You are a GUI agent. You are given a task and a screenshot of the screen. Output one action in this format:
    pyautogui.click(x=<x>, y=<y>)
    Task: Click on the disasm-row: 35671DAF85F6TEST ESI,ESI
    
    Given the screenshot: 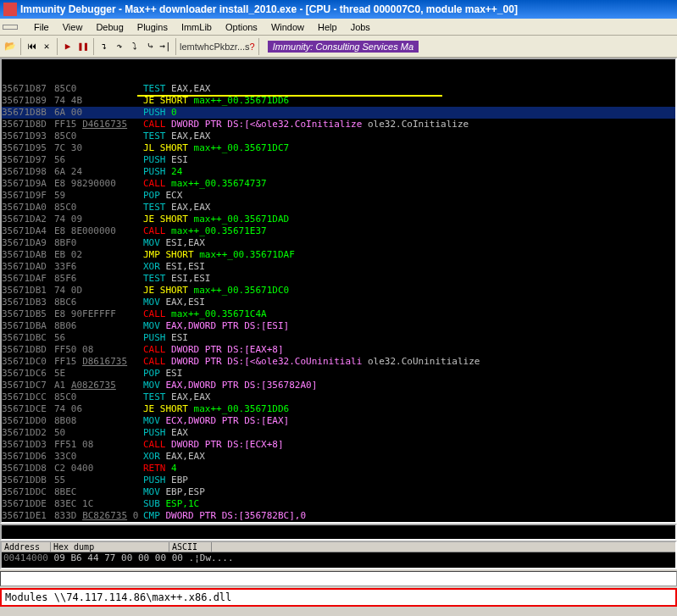 What is the action you would take?
    pyautogui.click(x=339, y=279)
    